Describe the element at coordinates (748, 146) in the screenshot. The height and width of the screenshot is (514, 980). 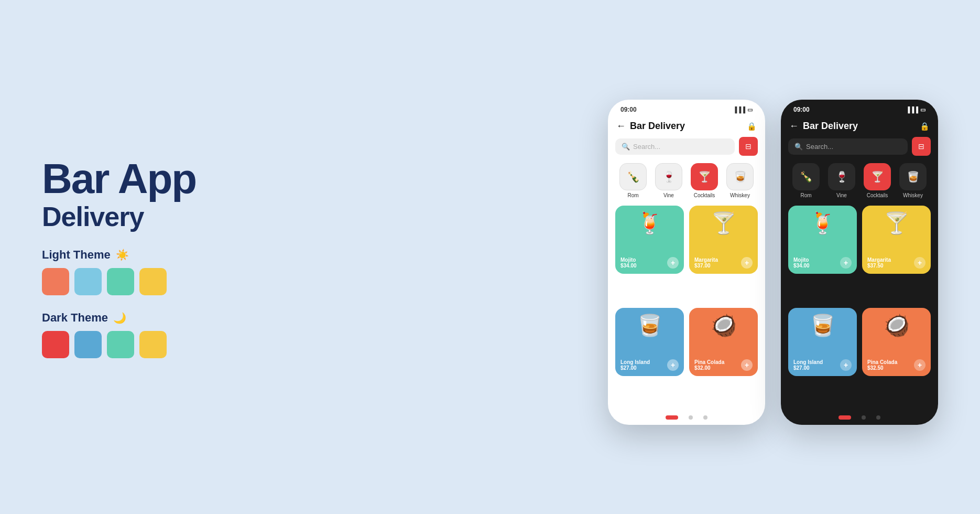
I see `filter-btn-light: ⊟` at that location.